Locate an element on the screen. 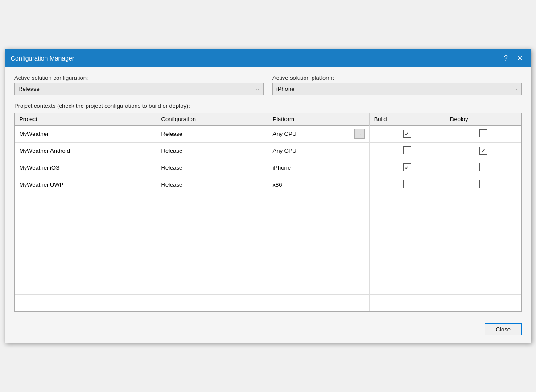  solution-platform-dropdown: iPhone ⌄ is located at coordinates (397, 89).